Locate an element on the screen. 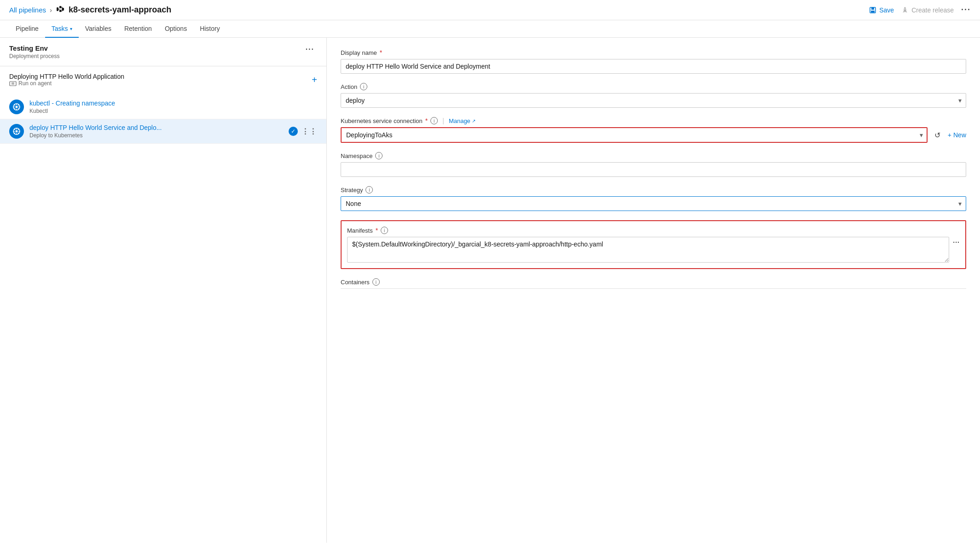  manifests-field: Manifests * i ··· is located at coordinates (654, 245).